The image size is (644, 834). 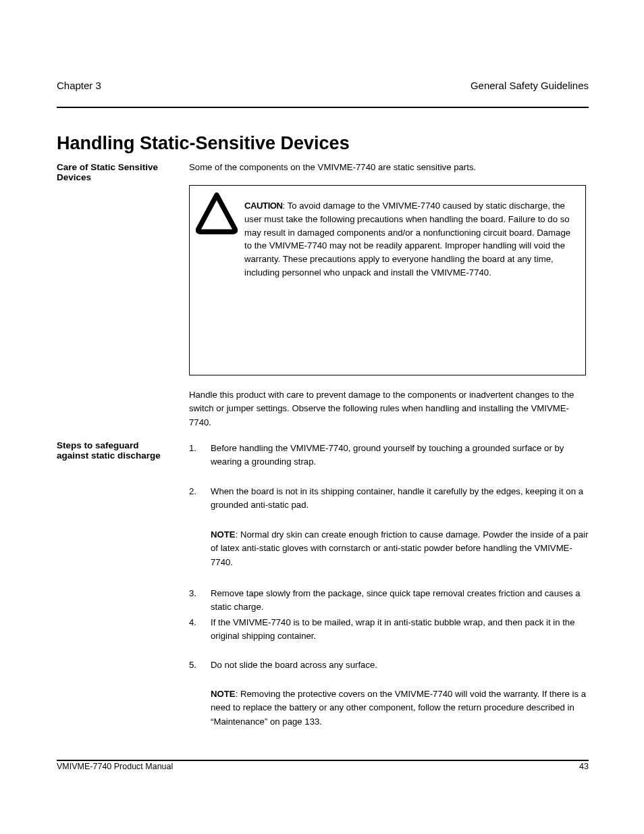 I want to click on steps-heading: Steps to safeguard against static discha…, so click(x=114, y=450).